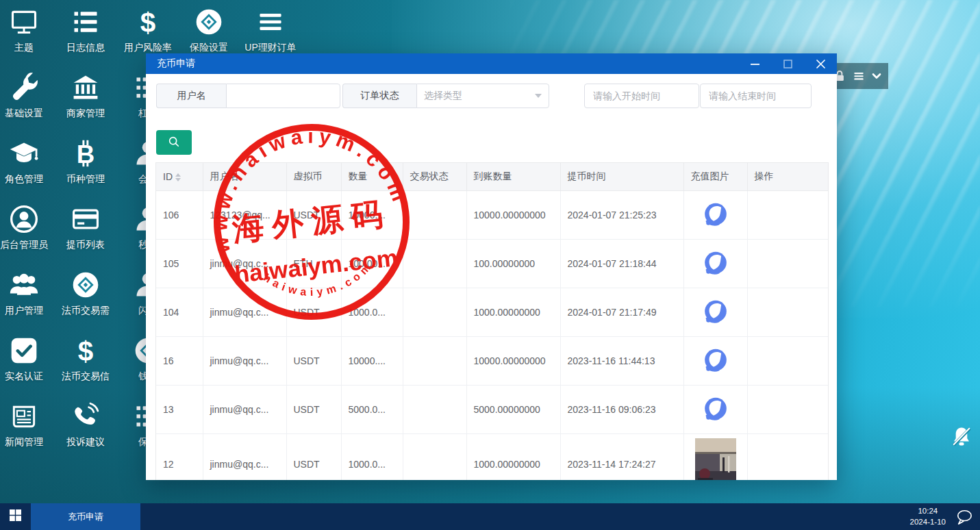 The width and height of the screenshot is (980, 530). Describe the element at coordinates (86, 227) in the screenshot. I see `desktop-icon: 提币列表` at that location.